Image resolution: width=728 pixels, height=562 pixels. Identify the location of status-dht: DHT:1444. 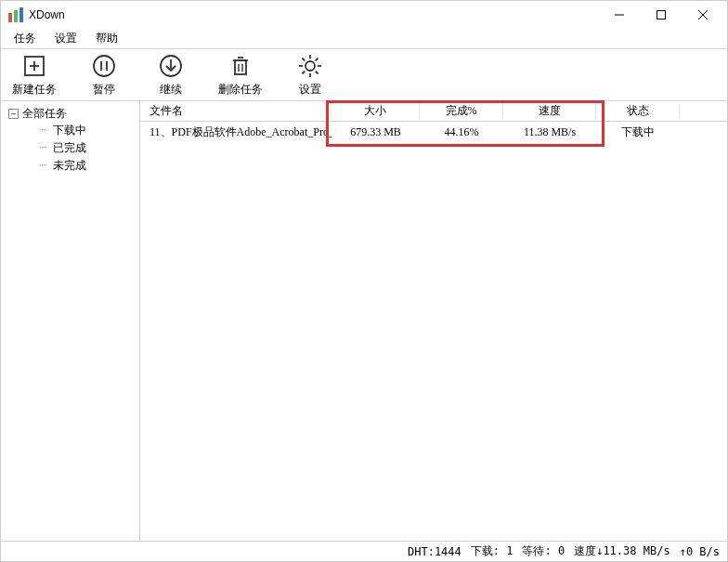
(435, 552).